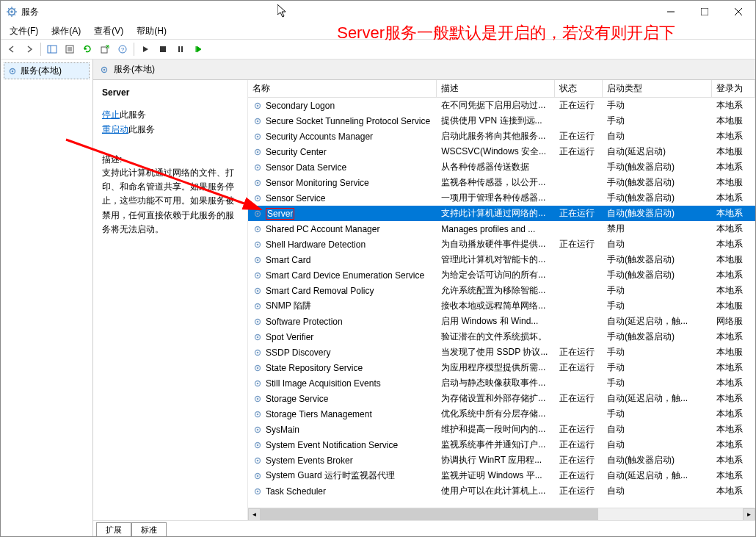  What do you see at coordinates (429, 514) in the screenshot?
I see `scroll-thumb` at bounding box center [429, 514].